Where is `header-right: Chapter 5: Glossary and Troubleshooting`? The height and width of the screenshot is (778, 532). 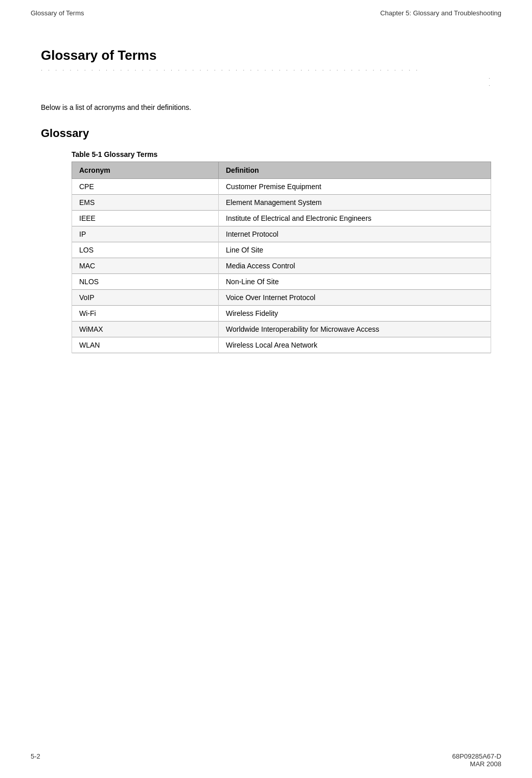 header-right: Chapter 5: Glossary and Troubleshooting is located at coordinates (441, 13).